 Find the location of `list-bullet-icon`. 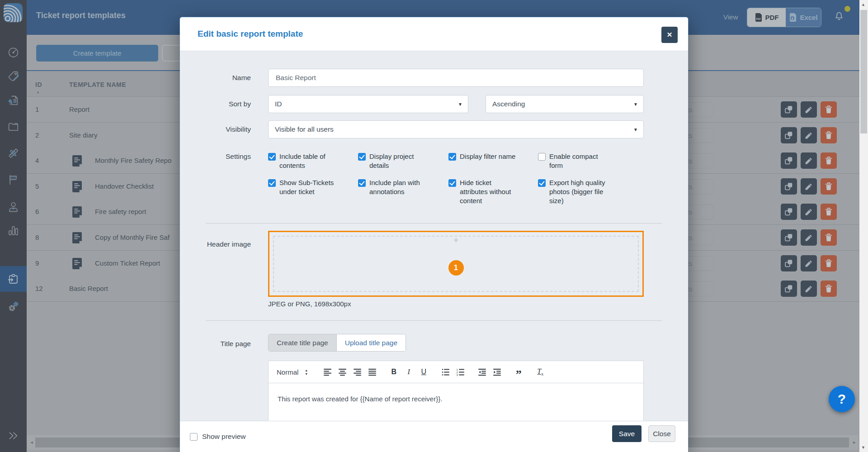

list-bullet-icon is located at coordinates (445, 372).